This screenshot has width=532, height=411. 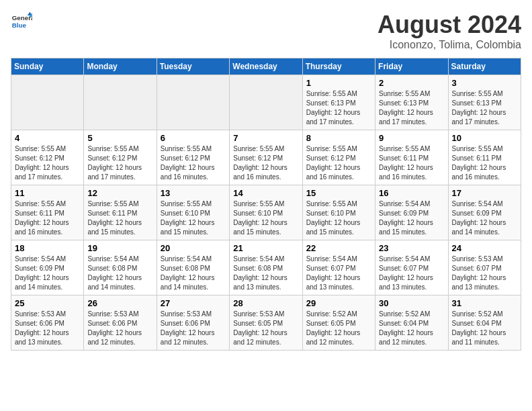 What do you see at coordinates (484, 213) in the screenshot?
I see `calendar-cell: 17Sunrise: 5:54 AM Sunset: 6:09 PM Dayli…` at bounding box center [484, 213].